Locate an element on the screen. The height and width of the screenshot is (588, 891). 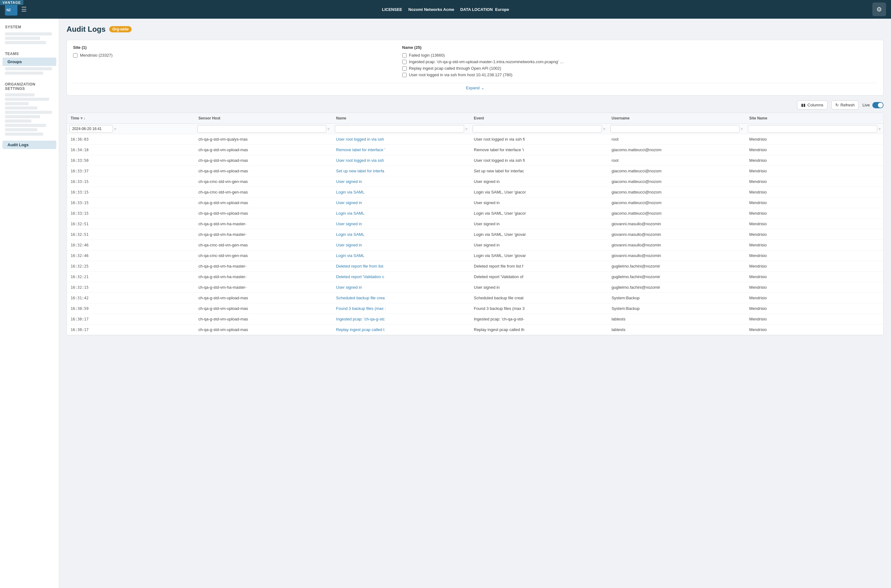
nozomi-logo-icon: NZ is located at coordinates (11, 9).